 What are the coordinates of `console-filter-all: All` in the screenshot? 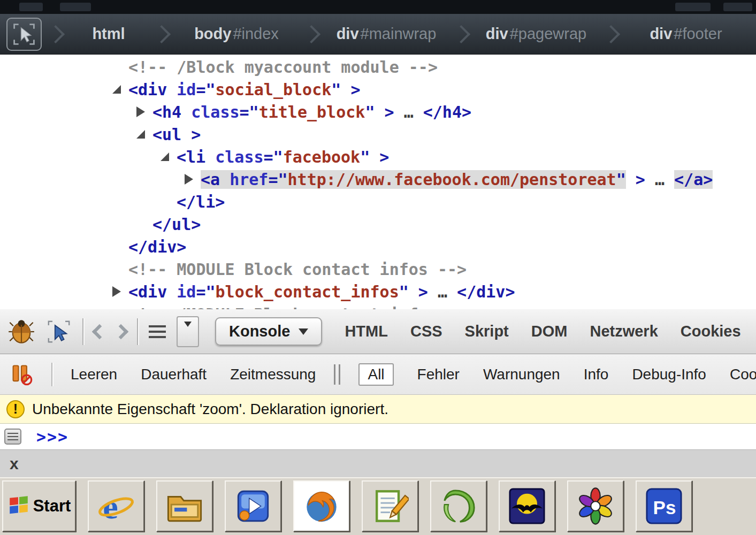 It's located at (376, 374).